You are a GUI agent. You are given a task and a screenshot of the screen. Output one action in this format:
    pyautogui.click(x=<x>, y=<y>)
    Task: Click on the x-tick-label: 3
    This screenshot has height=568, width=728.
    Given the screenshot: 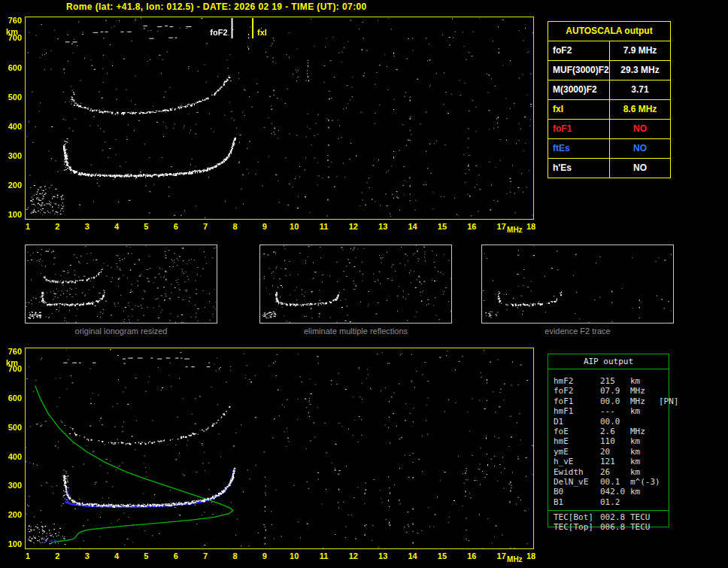 What is the action you would take?
    pyautogui.click(x=87, y=226)
    